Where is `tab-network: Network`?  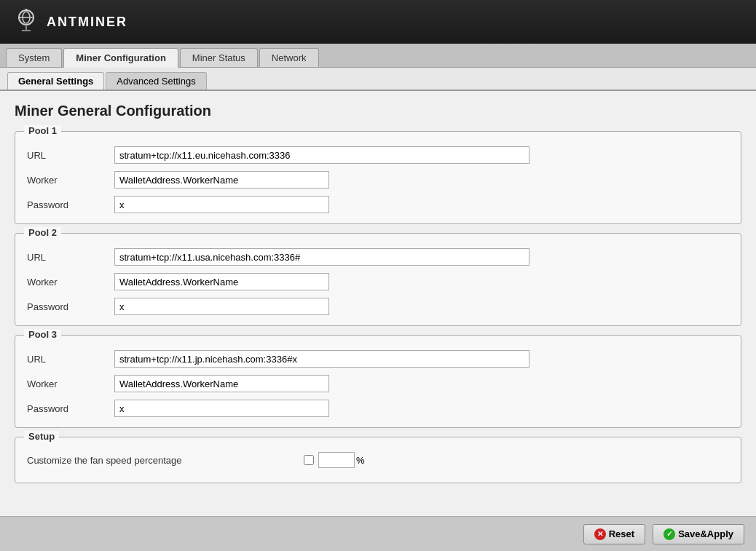 tab-network: Network is located at coordinates (289, 58).